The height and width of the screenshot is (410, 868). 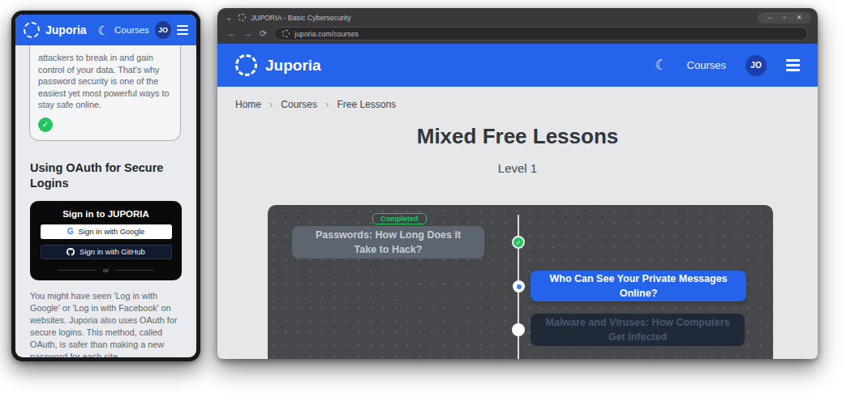 I want to click on or-label: or, so click(x=105, y=271).